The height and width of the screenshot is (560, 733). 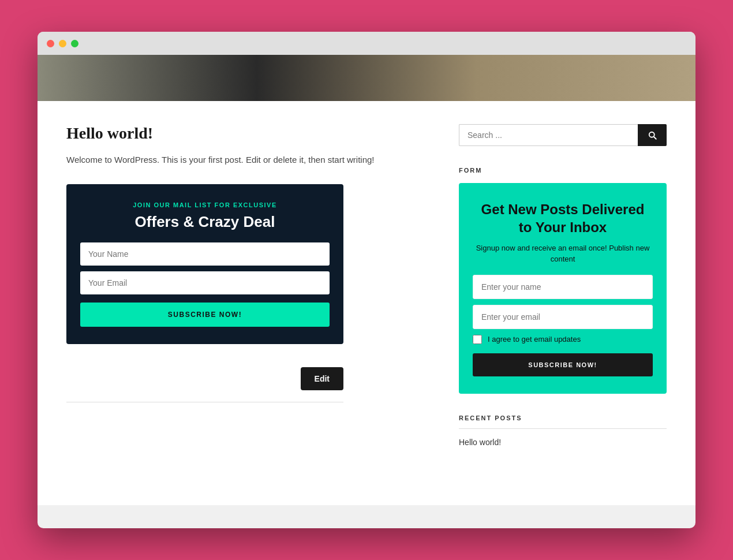 What do you see at coordinates (563, 287) in the screenshot?
I see `form-name-input` at bounding box center [563, 287].